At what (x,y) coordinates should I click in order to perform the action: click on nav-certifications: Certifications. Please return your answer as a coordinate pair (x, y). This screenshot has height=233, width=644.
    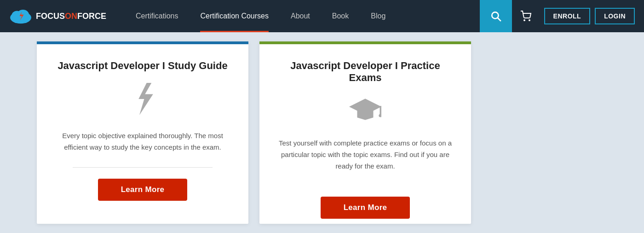
    Looking at the image, I should click on (157, 16).